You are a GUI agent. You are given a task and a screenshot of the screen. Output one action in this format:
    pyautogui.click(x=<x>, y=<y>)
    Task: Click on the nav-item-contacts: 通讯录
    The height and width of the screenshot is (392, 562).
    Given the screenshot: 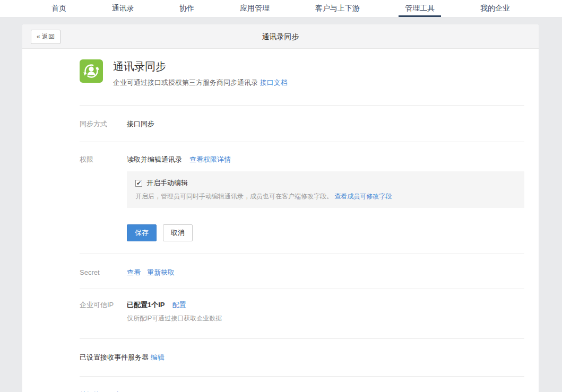 What is the action you would take?
    pyautogui.click(x=123, y=8)
    